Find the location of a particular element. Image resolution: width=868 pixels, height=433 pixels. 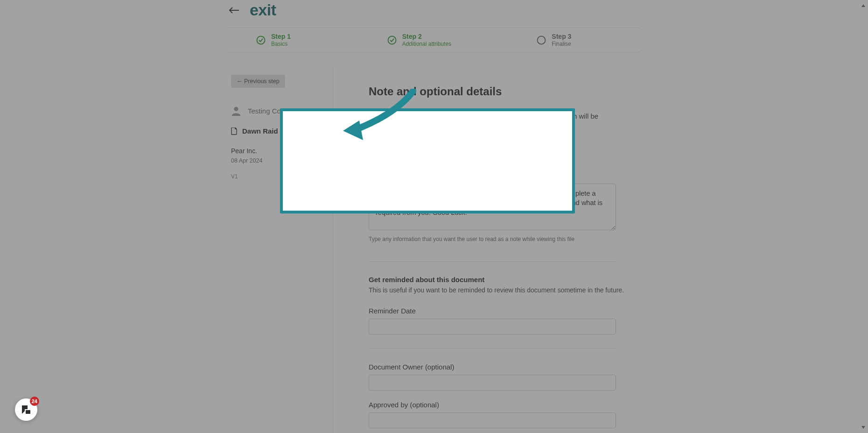

step-title: Step 3 is located at coordinates (561, 36).